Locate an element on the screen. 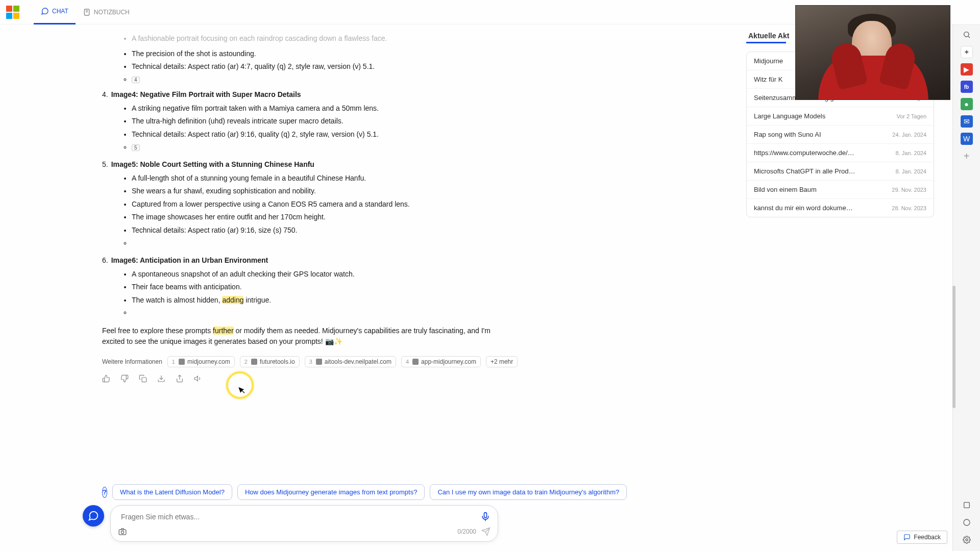  scrollbar-thumb is located at coordinates (954, 347).